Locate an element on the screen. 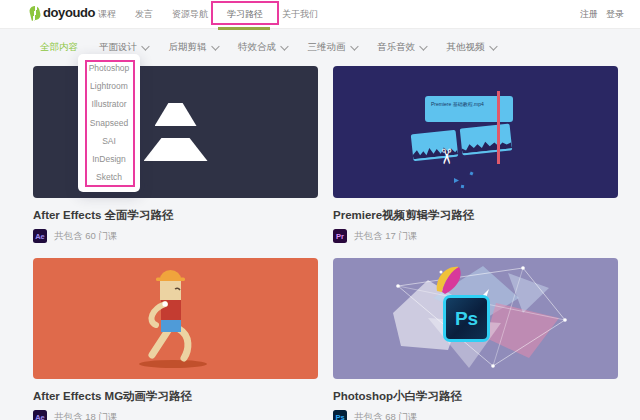 The width and height of the screenshot is (640, 420). triangle-shape-large is located at coordinates (176, 150).